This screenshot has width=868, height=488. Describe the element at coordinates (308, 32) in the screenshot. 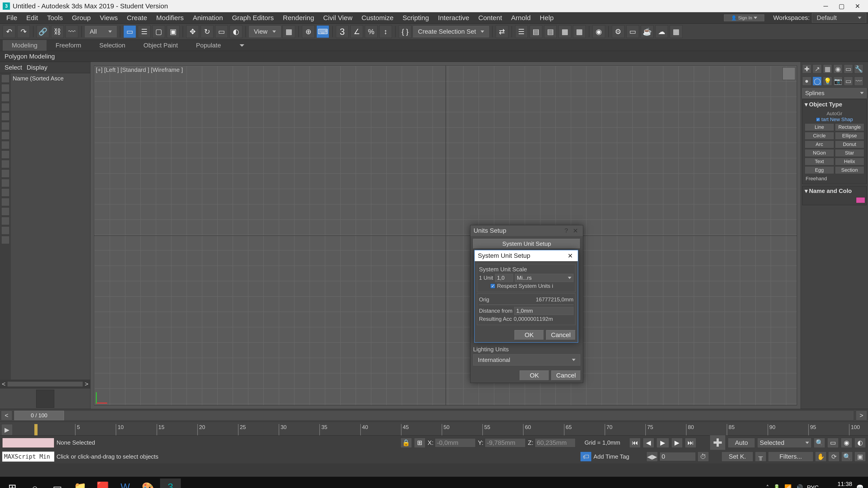

I see `manipulate-button: ⊕` at that location.